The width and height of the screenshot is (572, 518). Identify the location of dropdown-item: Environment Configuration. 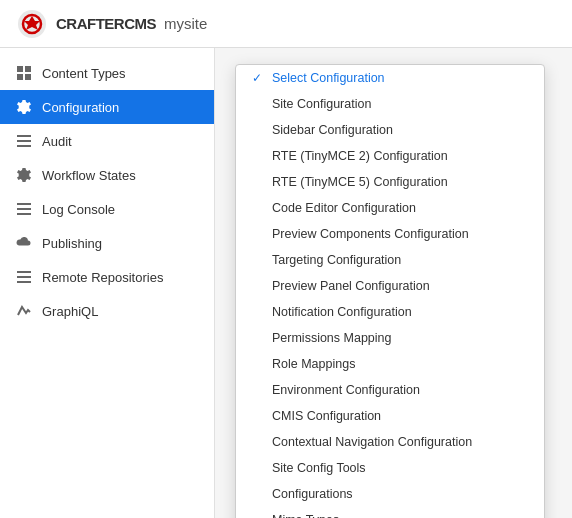
(390, 390).